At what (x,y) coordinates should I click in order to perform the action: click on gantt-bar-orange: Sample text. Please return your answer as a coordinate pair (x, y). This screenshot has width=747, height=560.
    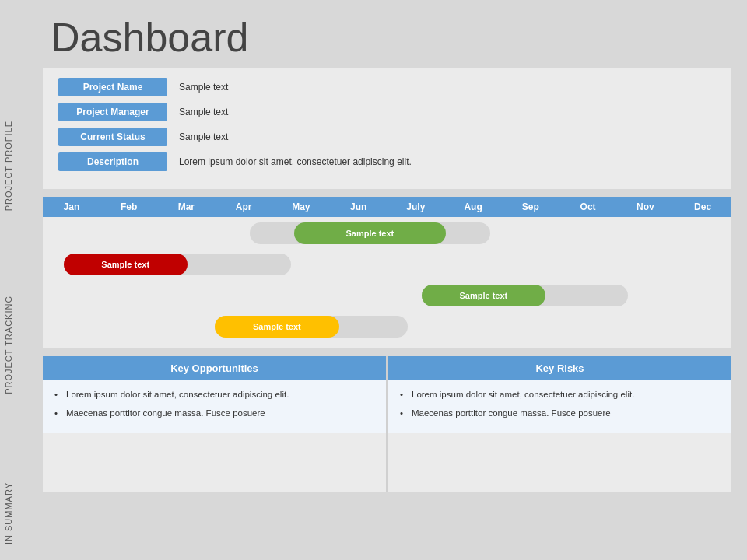
    Looking at the image, I should click on (277, 327).